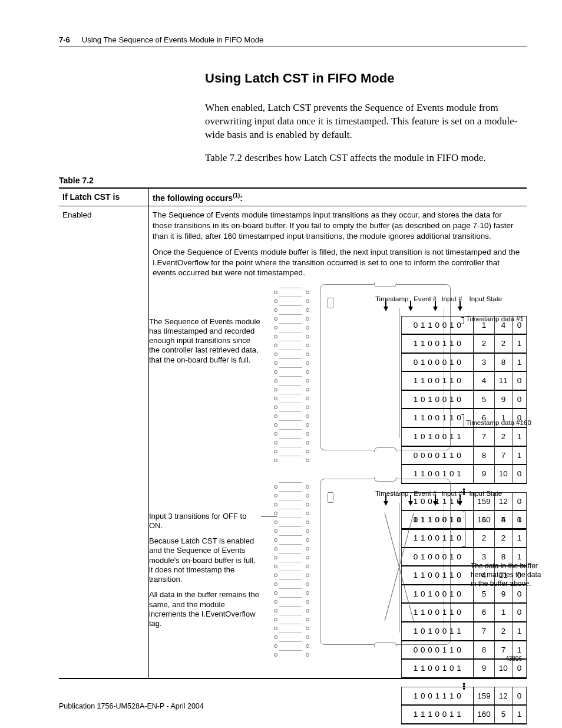 Image resolution: width=562 pixels, height=728 pixels. What do you see at coordinates (293, 180) in the screenshot?
I see `table-label: Table 7.2` at bounding box center [293, 180].